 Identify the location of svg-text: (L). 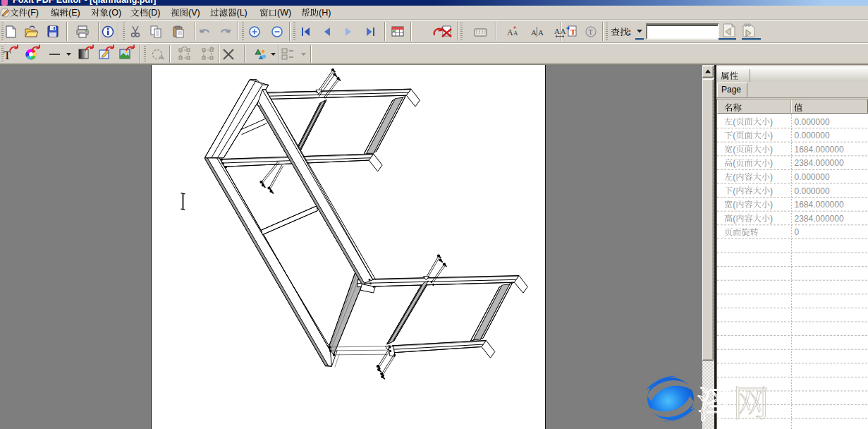
(243, 13).